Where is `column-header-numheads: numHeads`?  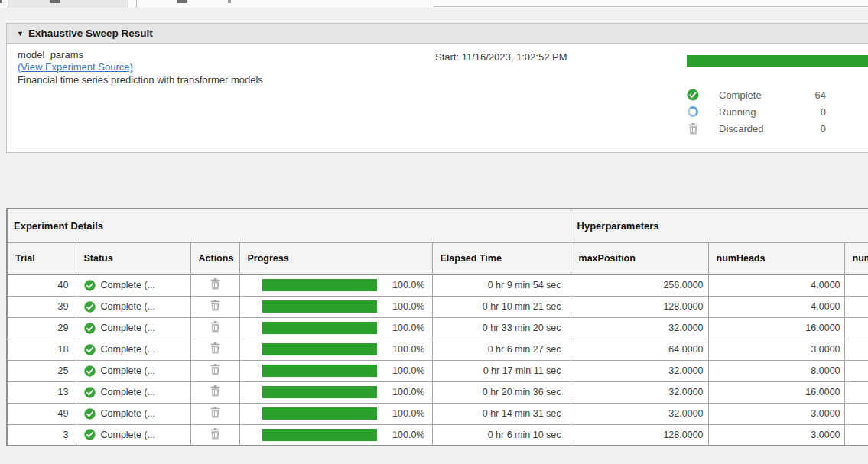
column-header-numheads: numHeads is located at coordinates (776, 258).